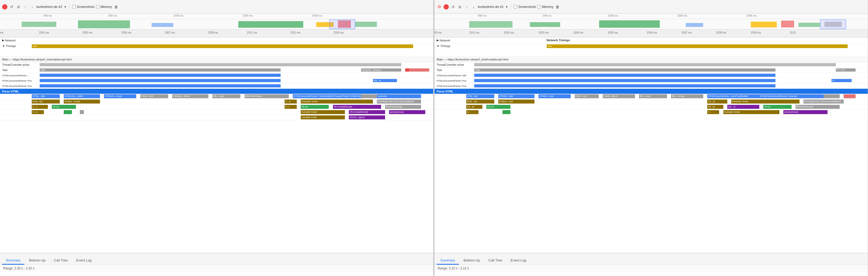 The image size is (868, 276). What do you see at coordinates (453, 7) in the screenshot?
I see `right-reload-button: ↺` at bounding box center [453, 7].